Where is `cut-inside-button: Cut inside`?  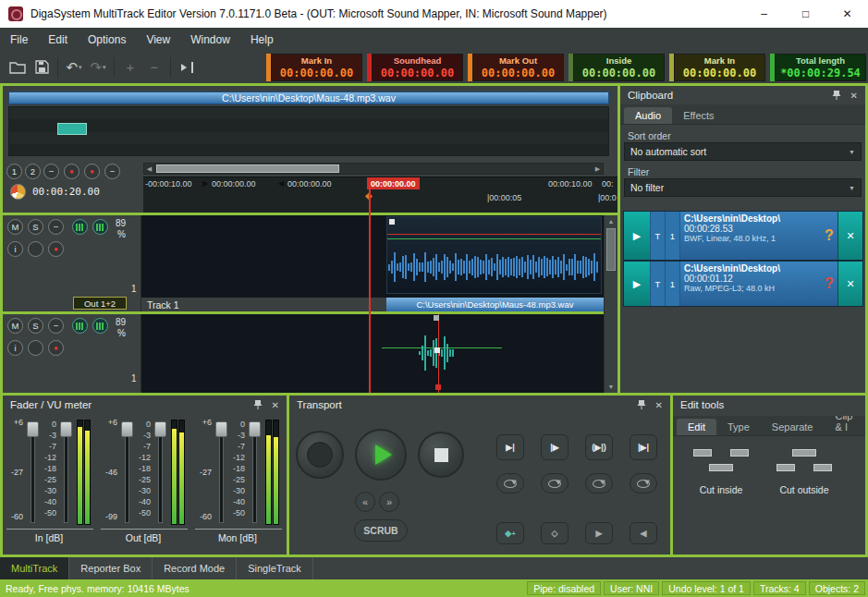 cut-inside-button: Cut inside is located at coordinates (721, 484).